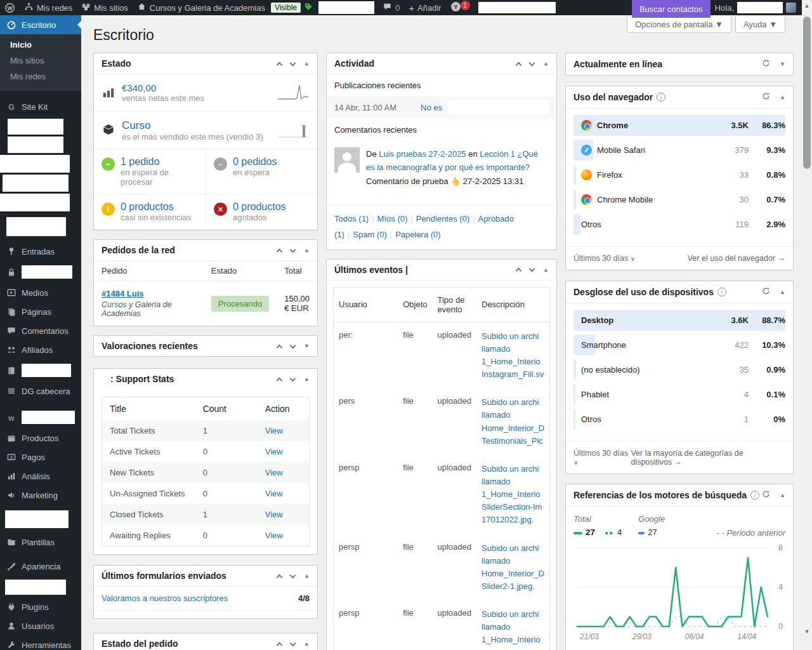  What do you see at coordinates (393, 218) in the screenshot?
I see `comment-filter-link: Míos (0)` at bounding box center [393, 218].